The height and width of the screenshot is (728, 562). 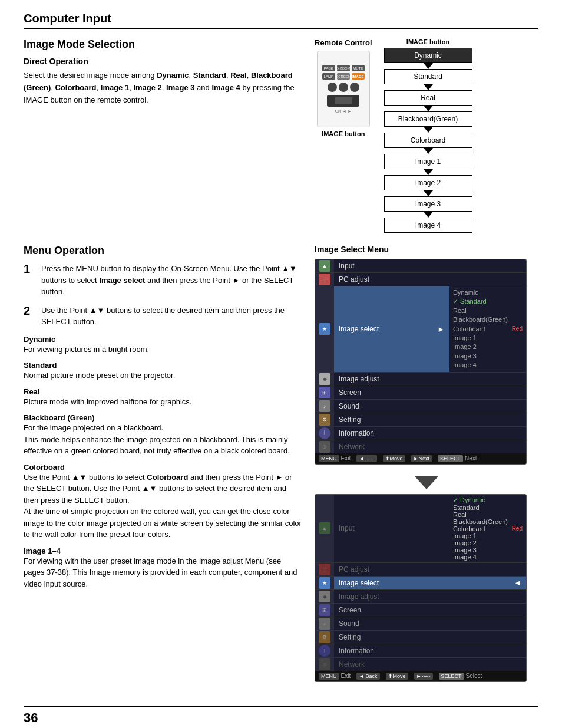 What do you see at coordinates (421, 266) in the screenshot?
I see `menu-row-input: ▲ Input` at bounding box center [421, 266].